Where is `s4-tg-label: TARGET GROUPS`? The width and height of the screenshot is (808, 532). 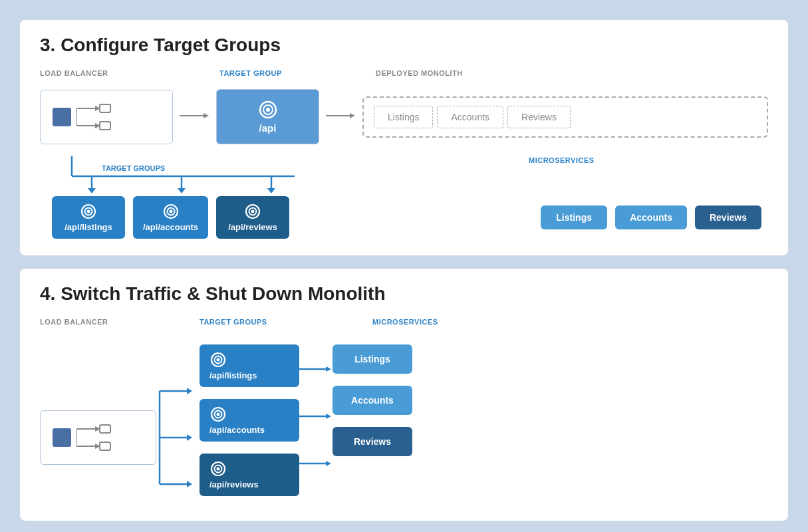
s4-tg-label: TARGET GROUPS is located at coordinates (266, 322).